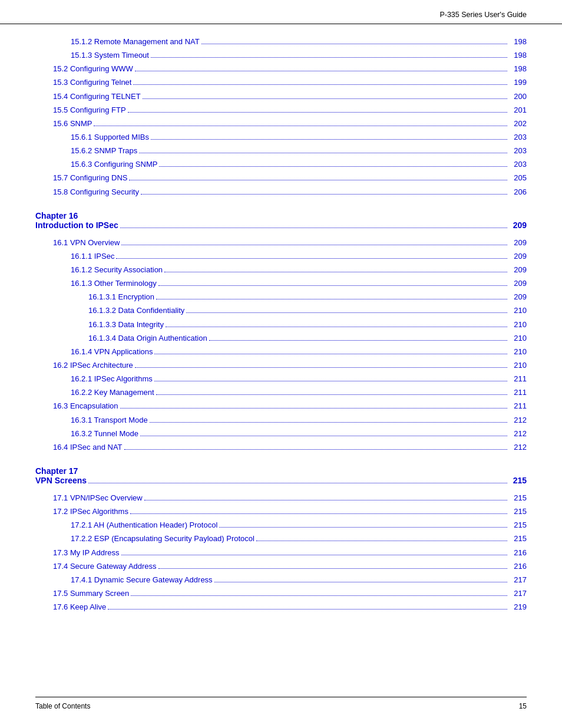 The image size is (562, 728). Describe the element at coordinates (281, 480) in the screenshot. I see `chapter-title-row: VPN Screens215` at that location.